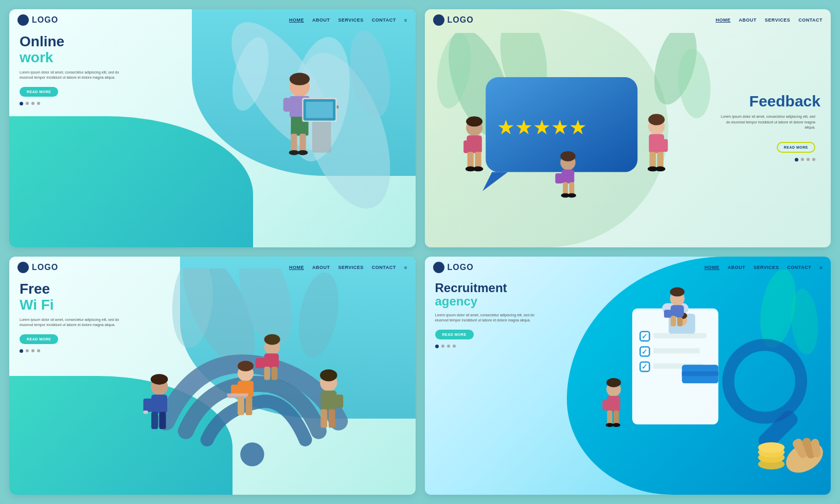 This screenshot has width=840, height=504. What do you see at coordinates (296, 267) in the screenshot?
I see `card3-nav-home: HOME` at bounding box center [296, 267].